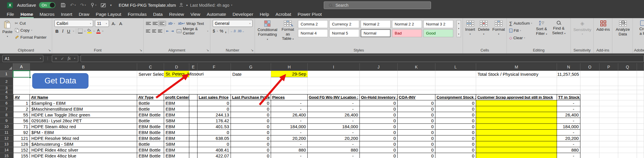 This screenshot has width=644, height=158. Describe the element at coordinates (6, 109) in the screenshot. I see `row-header-7: 7` at that location.